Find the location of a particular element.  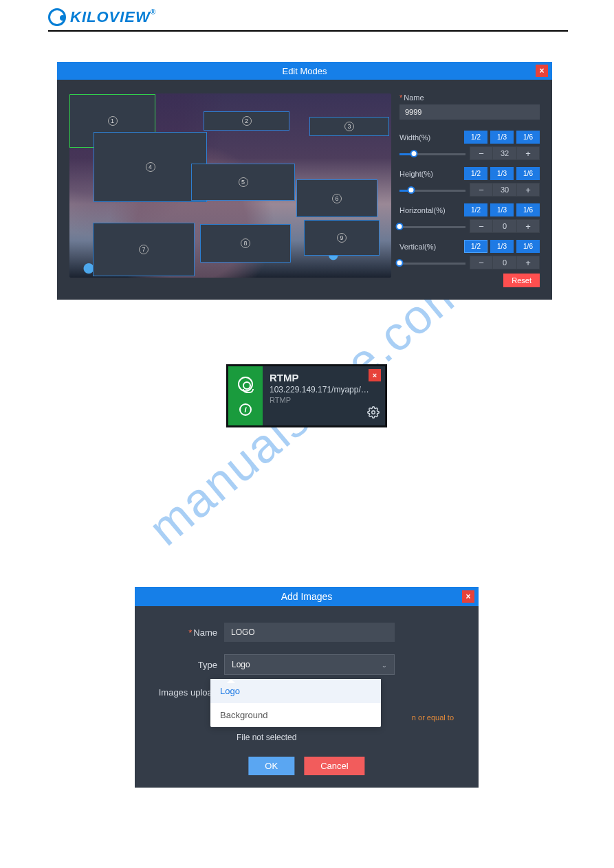

height-label: Height(%) is located at coordinates (417, 174).